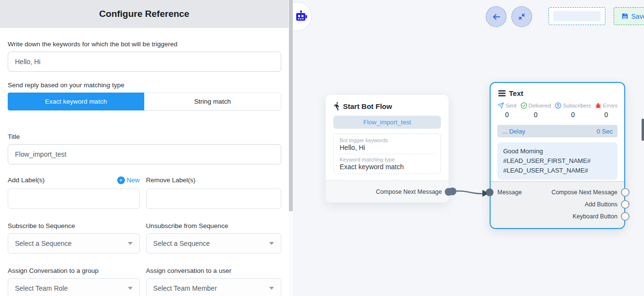 Image resolution: width=644 pixels, height=296 pixels. I want to click on unsubscribe-sequence-placeholder: Select a Sequence, so click(182, 243).